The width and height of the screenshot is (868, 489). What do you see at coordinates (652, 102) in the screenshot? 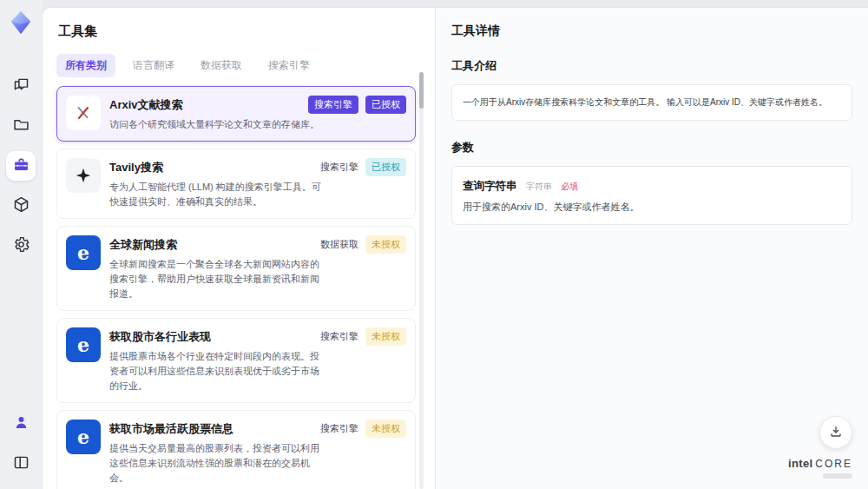
I see `intro-card: 一个用于从Arxiv存储库搜索科学论文和文章的工具。 输入可以是Arxiv ID…` at bounding box center [652, 102].